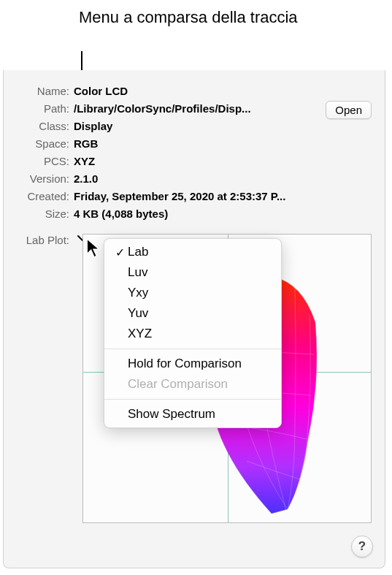 The width and height of the screenshot is (392, 575). I want to click on info-row-path: Path: /Library/ColorSync/Profiles/Disp..…, so click(193, 109).